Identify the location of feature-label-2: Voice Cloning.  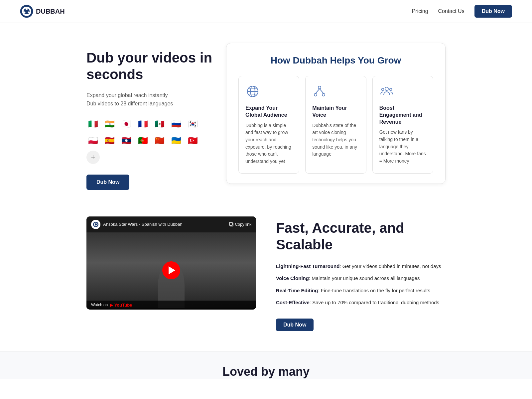
(293, 278).